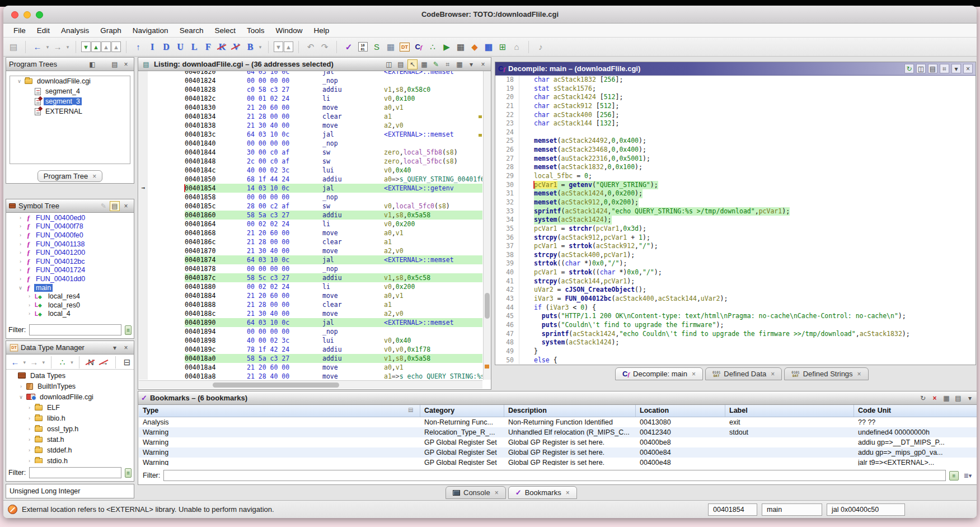 Image resolution: width=980 pixels, height=527 pixels. I want to click on listing-row: 004018a821 28 40 00movea1=>s_echo_QUERY_…, so click(311, 376).